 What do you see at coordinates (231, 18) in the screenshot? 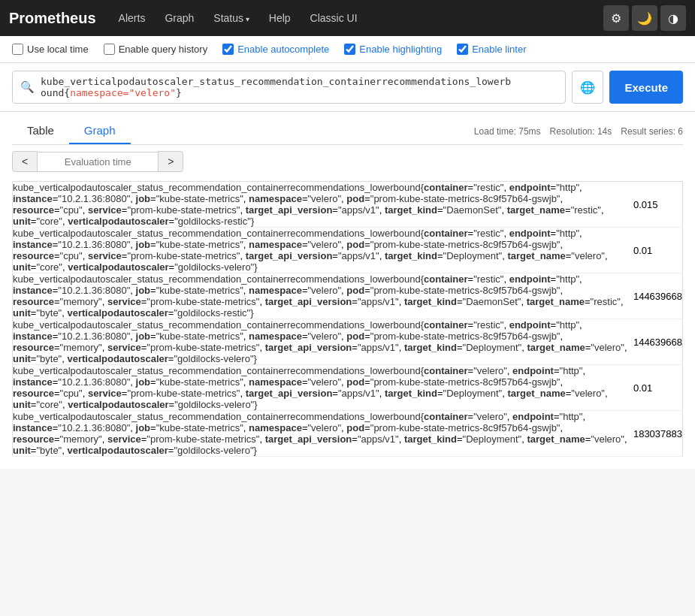
I see `nav-status: Status` at bounding box center [231, 18].